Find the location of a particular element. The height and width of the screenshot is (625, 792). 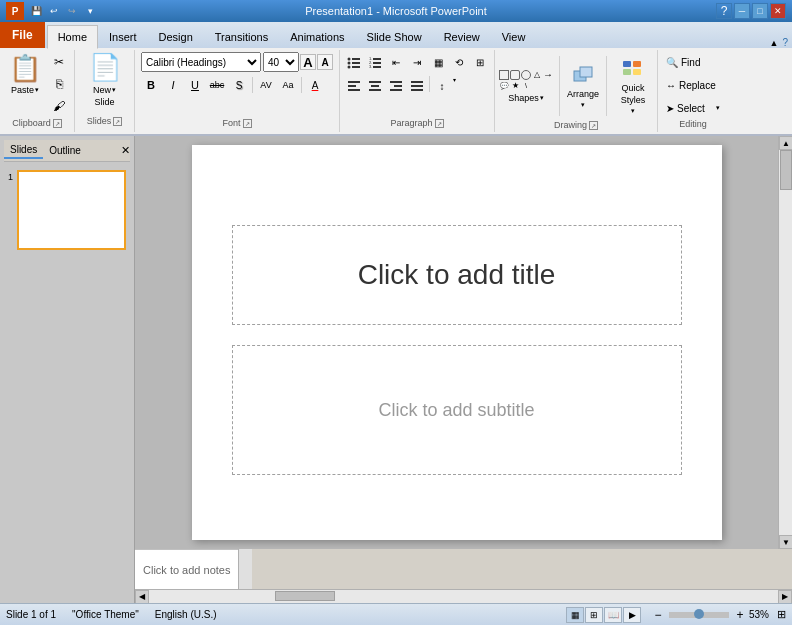

copy-button: ⎘ is located at coordinates (59, 84).